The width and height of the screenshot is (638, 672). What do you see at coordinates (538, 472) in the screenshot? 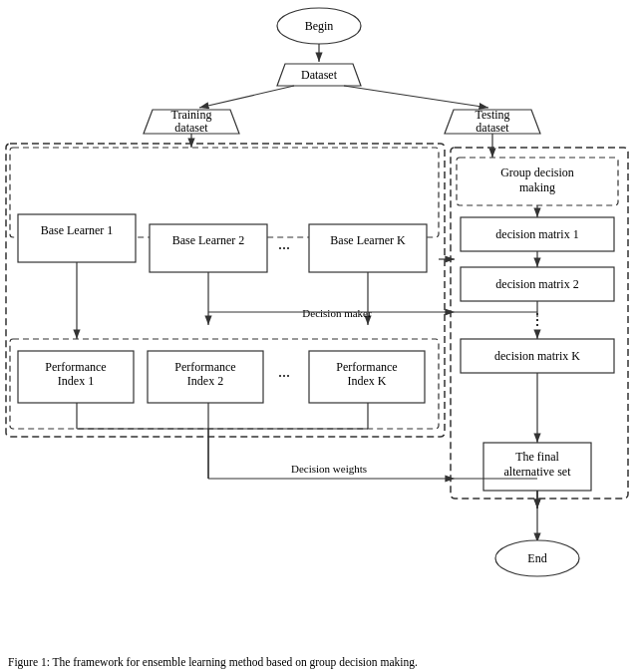
I see `final-label2: alternative set` at bounding box center [538, 472].